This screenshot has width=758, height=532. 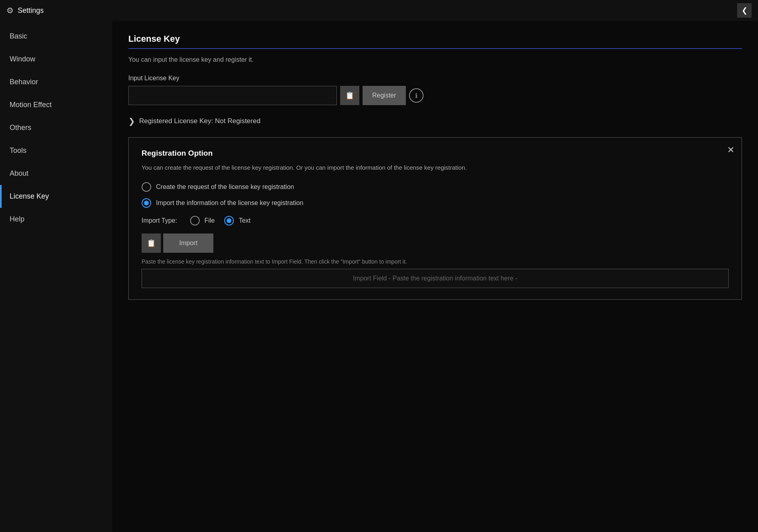 I want to click on radio-text-circle, so click(x=229, y=221).